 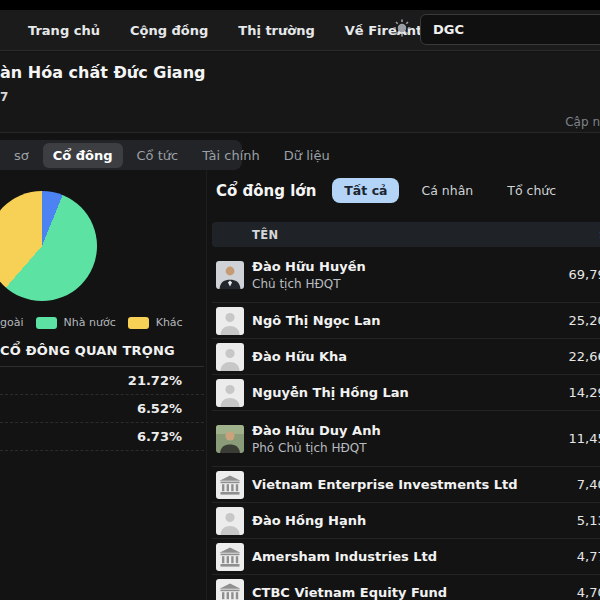 I want to click on legend-item-nuoc-ngoai: goài, so click(x=12, y=322).